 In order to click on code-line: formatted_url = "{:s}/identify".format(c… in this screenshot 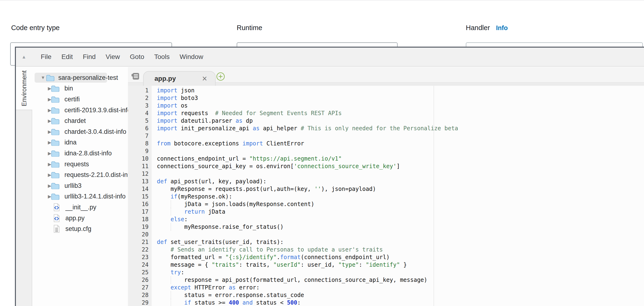, I will do `click(400, 257)`.